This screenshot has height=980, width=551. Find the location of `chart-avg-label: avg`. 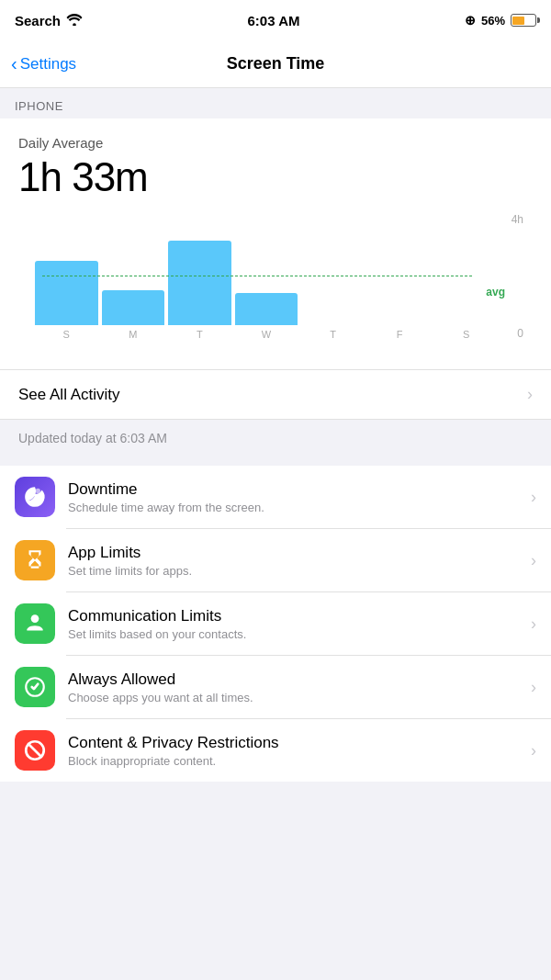

chart-avg-label: avg is located at coordinates (496, 292).